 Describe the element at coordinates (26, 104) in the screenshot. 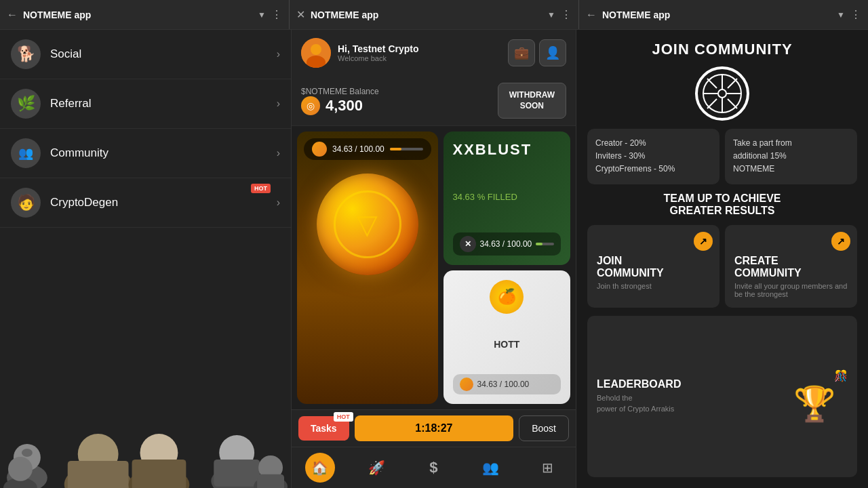

I see `referral-icon: 🌿` at that location.